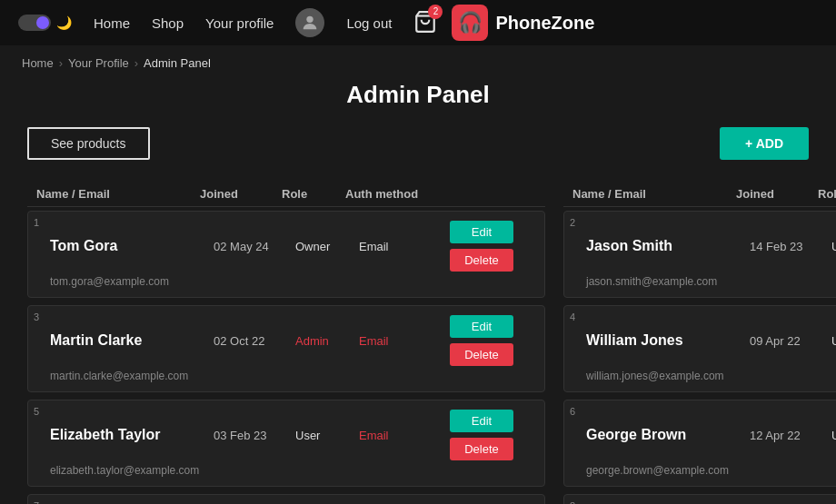 This screenshot has height=504, width=836. Describe the element at coordinates (668, 435) in the screenshot. I see `user-name: George Brown` at that location.